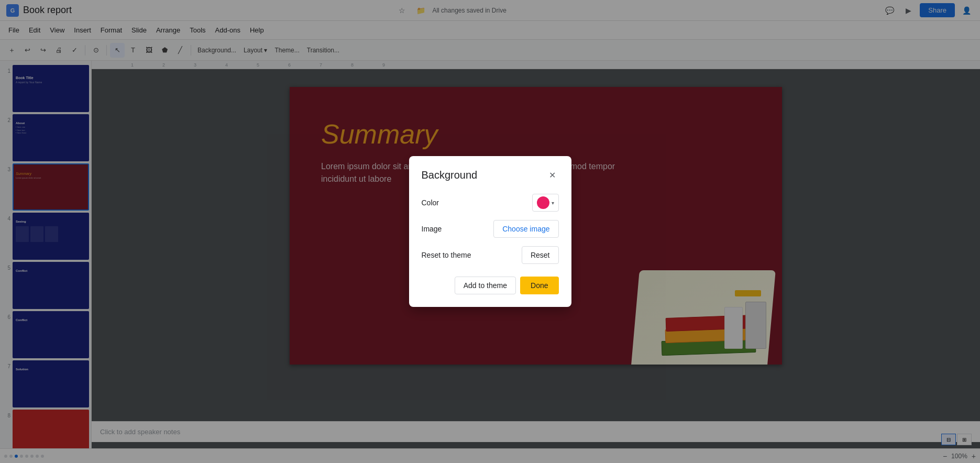 The height and width of the screenshot is (463, 980). What do you see at coordinates (546, 203) in the screenshot?
I see `color-picker-button: ▾` at bounding box center [546, 203].